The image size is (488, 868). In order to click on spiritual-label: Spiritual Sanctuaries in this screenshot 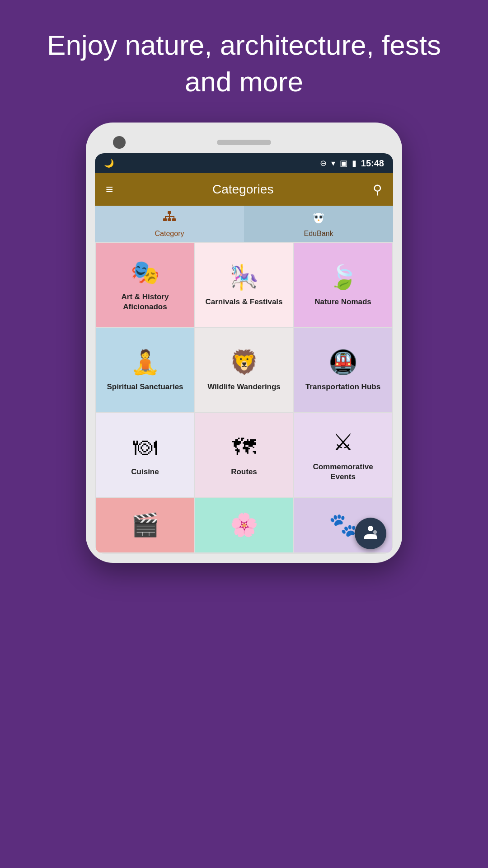, I will do `click(145, 387)`.